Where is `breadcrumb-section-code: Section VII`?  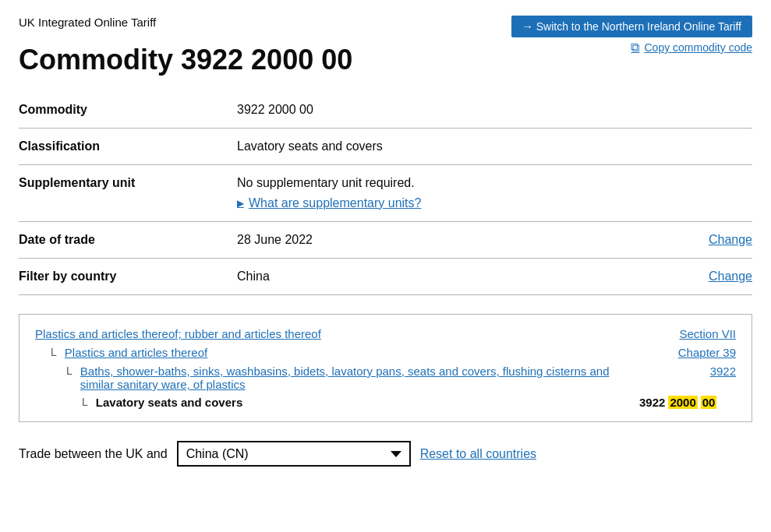 breadcrumb-section-code: Section VII is located at coordinates (708, 333).